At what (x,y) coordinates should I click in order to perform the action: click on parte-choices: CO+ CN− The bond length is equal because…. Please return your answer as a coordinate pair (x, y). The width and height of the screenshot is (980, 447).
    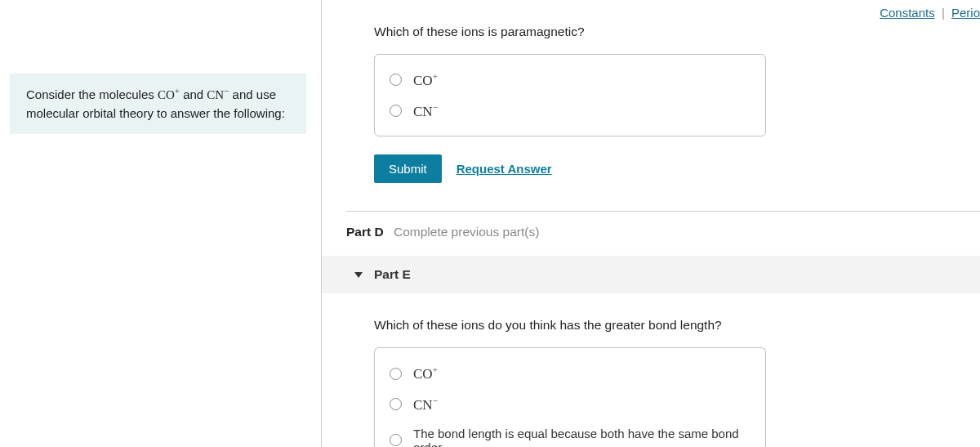
    Looking at the image, I should click on (570, 397).